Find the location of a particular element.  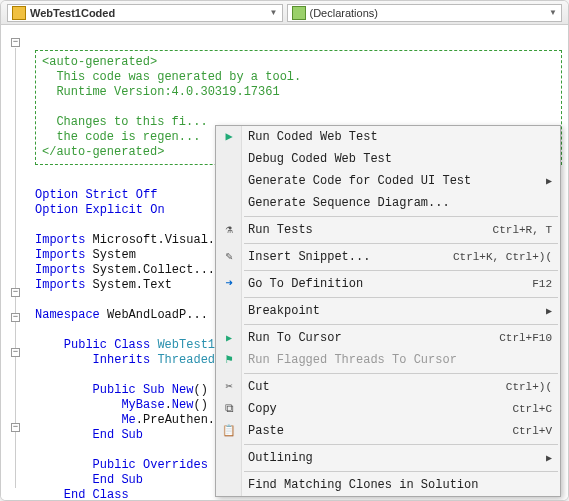

menu-shortcut: Ctrl+R, T is located at coordinates (522, 230).